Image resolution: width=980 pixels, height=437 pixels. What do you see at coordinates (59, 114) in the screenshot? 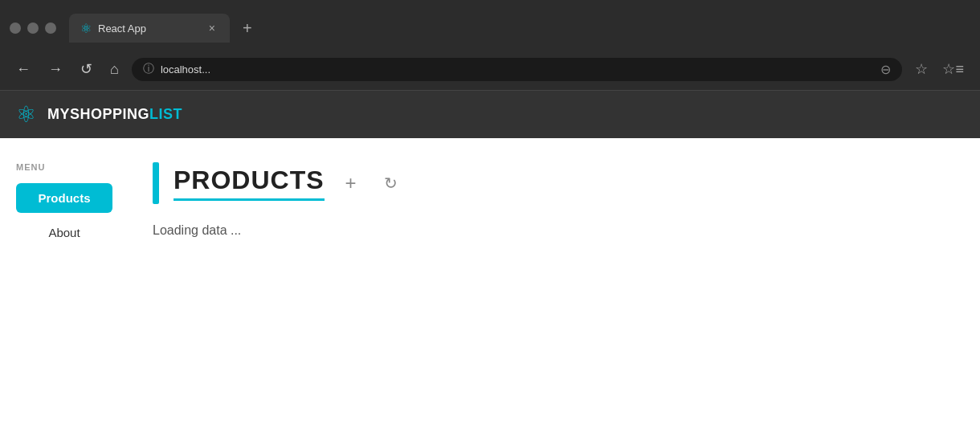
I see `app-title-my: MY` at bounding box center [59, 114].